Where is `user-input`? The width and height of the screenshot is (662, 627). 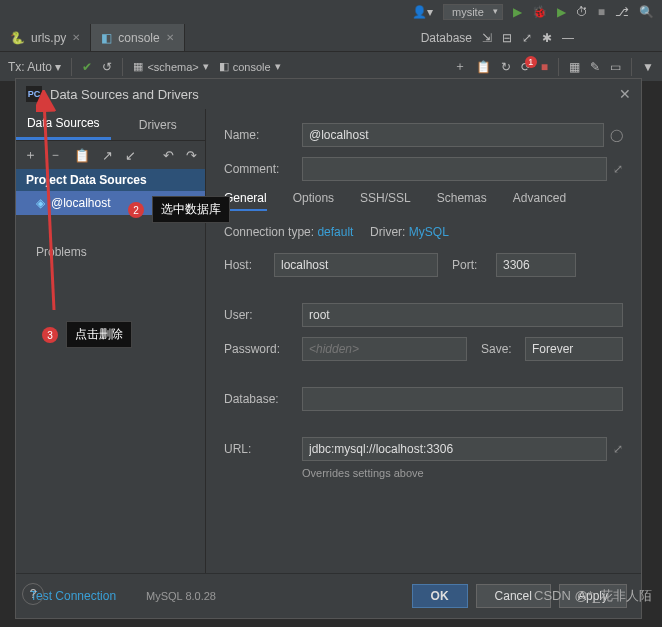 user-input is located at coordinates (462, 315).